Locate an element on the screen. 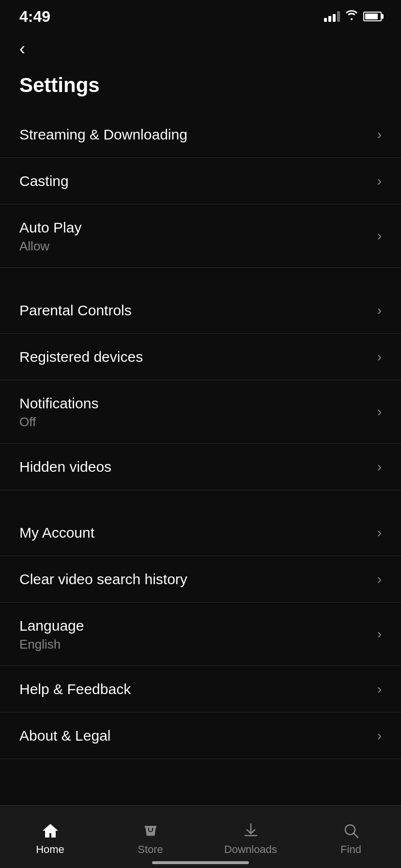 The width and height of the screenshot is (401, 868). settings-item-title: Language is located at coordinates (194, 626).